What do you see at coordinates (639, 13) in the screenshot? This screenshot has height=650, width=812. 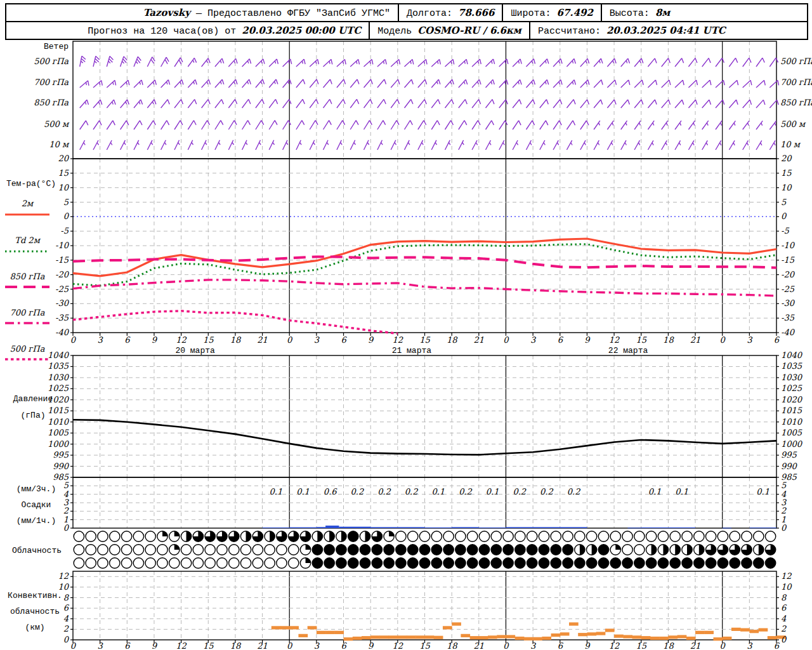 I see `altitude-segment: Высота: 8м` at bounding box center [639, 13].